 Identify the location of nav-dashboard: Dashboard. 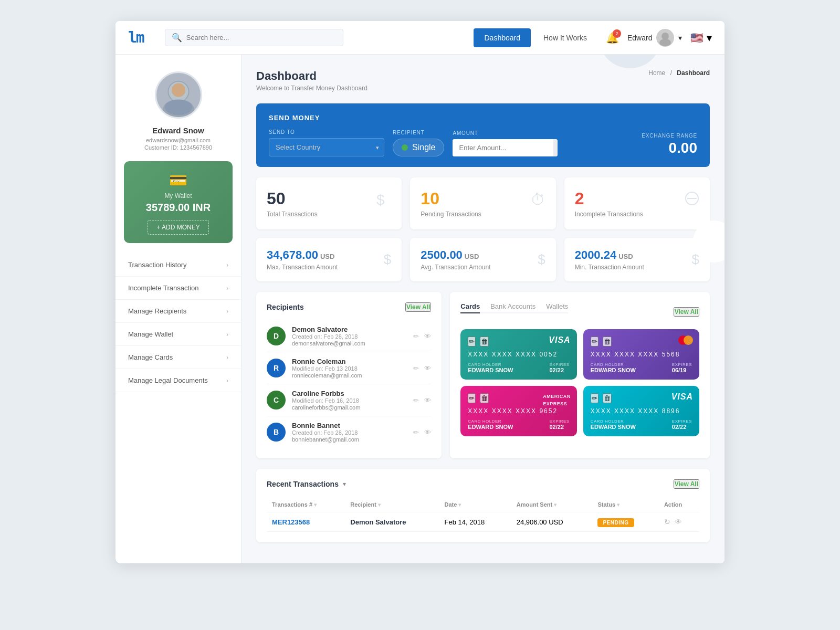
(502, 38).